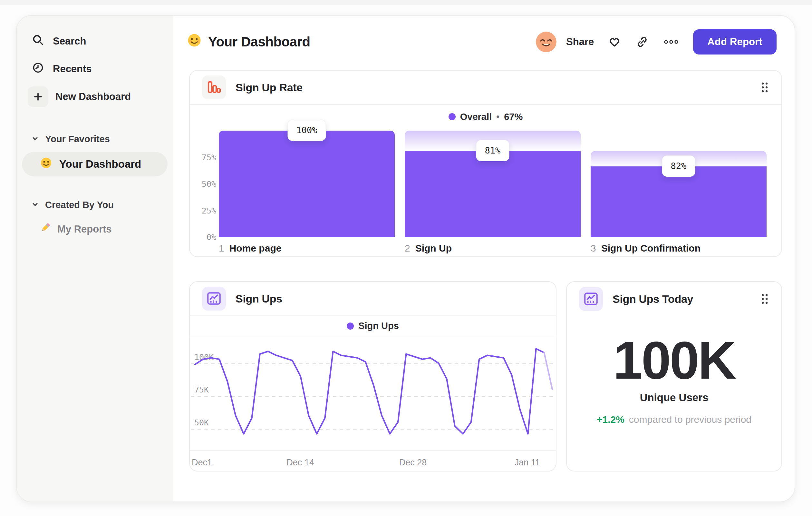  I want to click on funnel-chart-icon, so click(214, 87).